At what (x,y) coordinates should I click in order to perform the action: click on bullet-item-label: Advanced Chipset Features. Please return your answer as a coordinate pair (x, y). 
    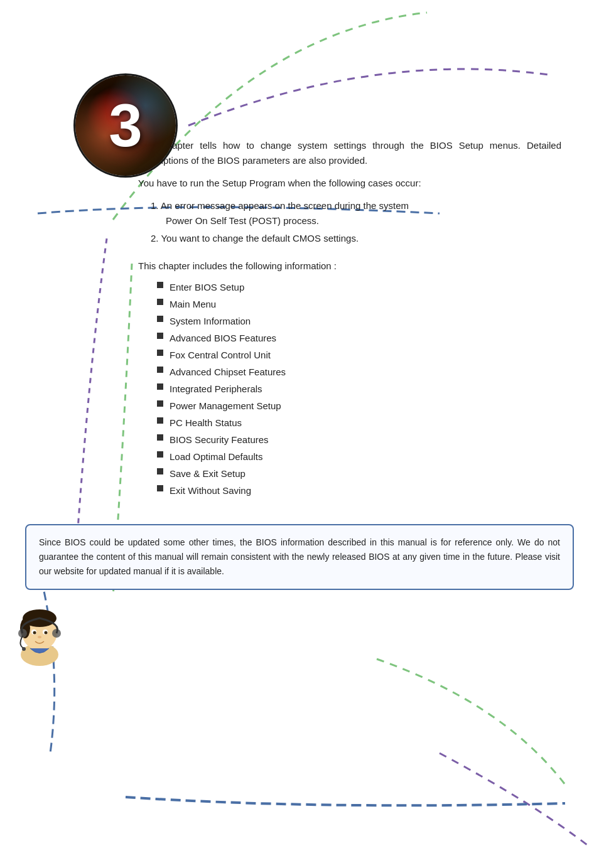
    Looking at the image, I should click on (227, 372).